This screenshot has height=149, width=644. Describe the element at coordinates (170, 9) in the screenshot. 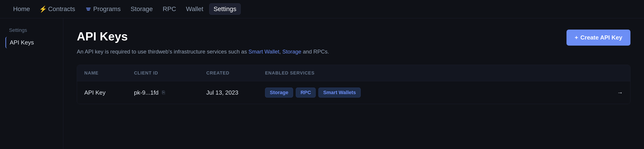

I see `nav-item-rpc: RPC` at that location.